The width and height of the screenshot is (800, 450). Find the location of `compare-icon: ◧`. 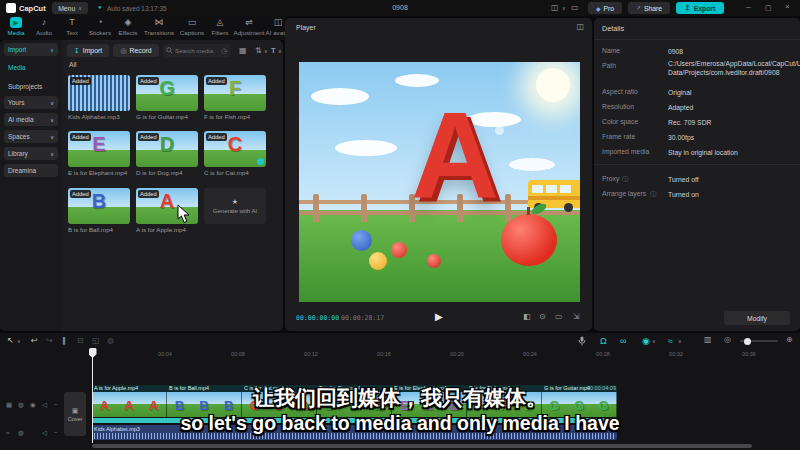

compare-icon: ◧ is located at coordinates (527, 317).